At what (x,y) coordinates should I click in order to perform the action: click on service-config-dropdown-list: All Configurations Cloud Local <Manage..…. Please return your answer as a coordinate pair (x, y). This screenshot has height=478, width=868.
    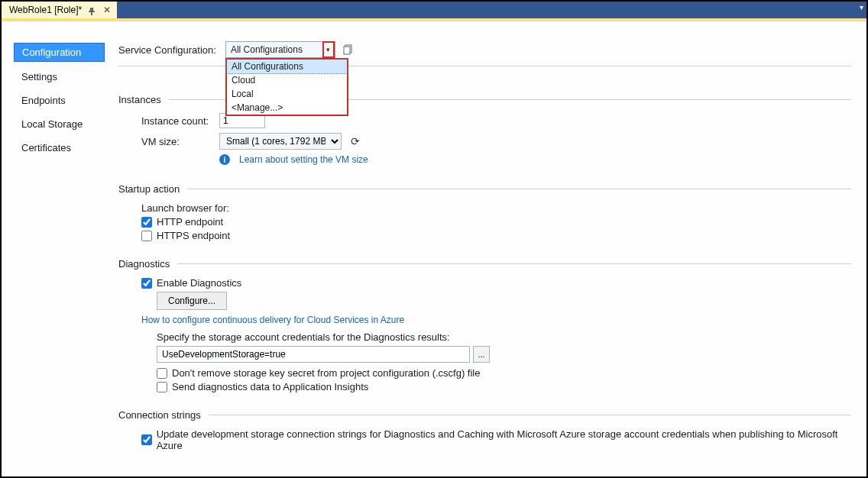
    Looking at the image, I should click on (287, 87).